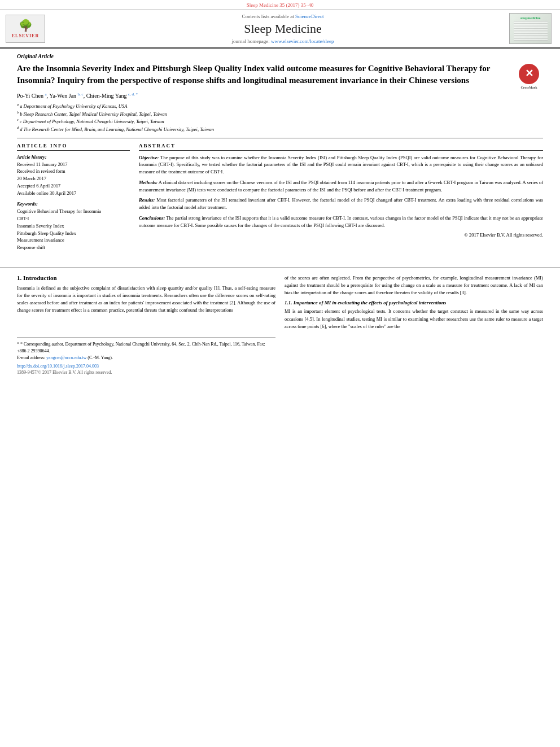 Image resolution: width=560 pixels, height=747 pixels. I want to click on affiliations: a a Department of Psychology University …, so click(280, 117).